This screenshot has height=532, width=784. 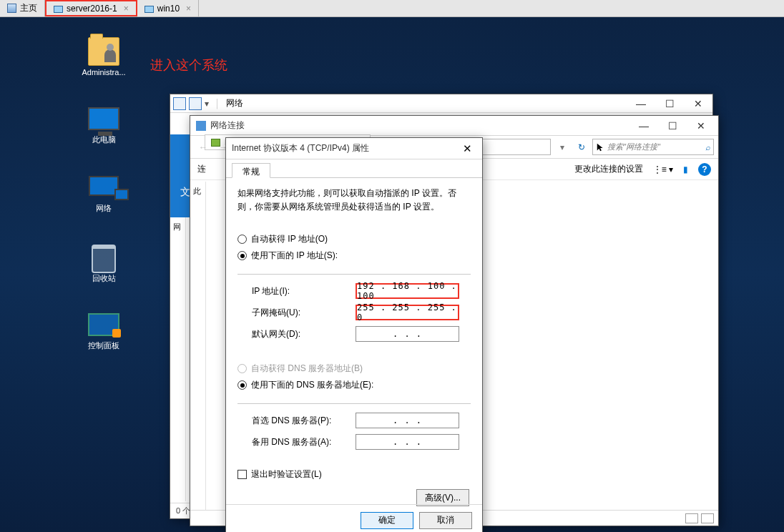 What do you see at coordinates (104, 126) in the screenshot?
I see `desktop-icon-thispc: 此电脑` at bounding box center [104, 126].